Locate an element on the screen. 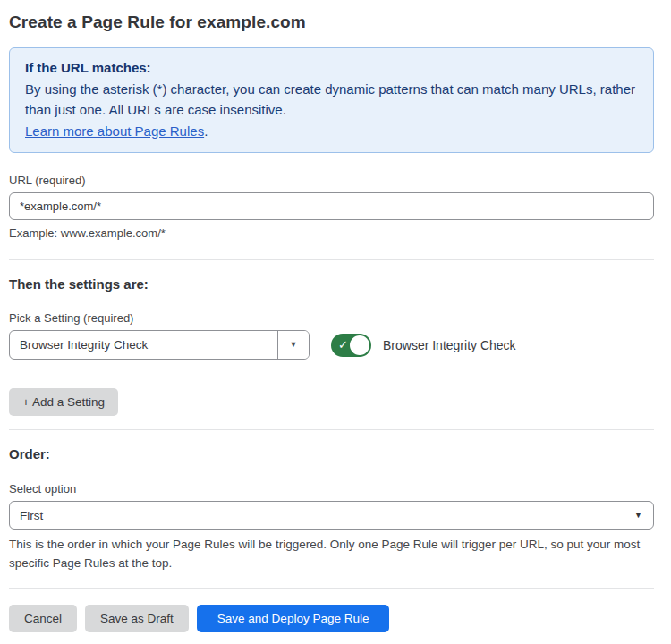 This screenshot has width=671, height=644. save-as-draft-button: Save as Draft is located at coordinates (137, 619).